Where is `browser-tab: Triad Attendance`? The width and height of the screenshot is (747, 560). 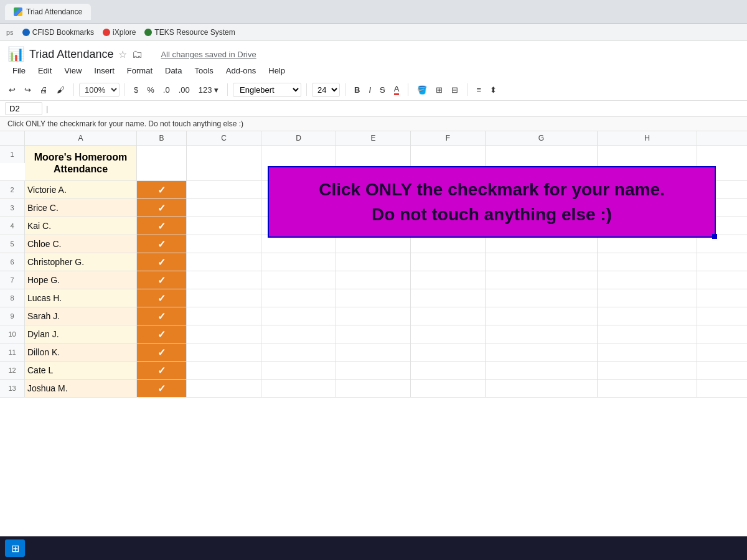 browser-tab: Triad Attendance is located at coordinates (48, 12).